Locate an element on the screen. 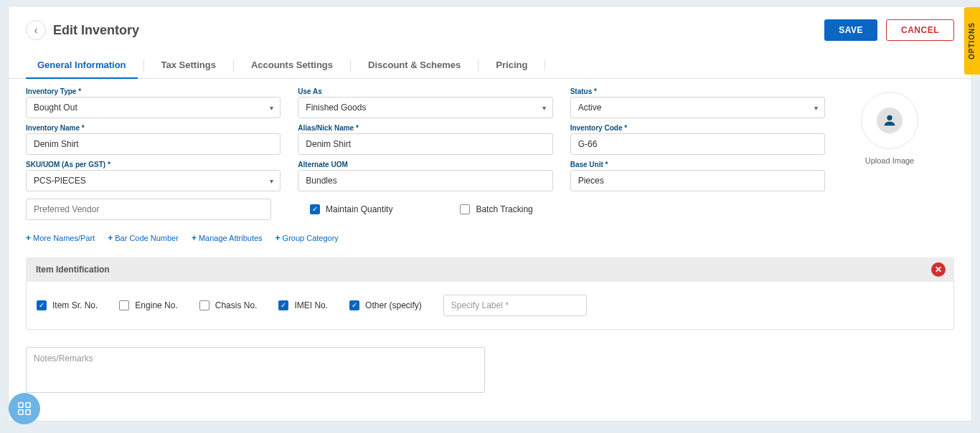  avatar-placeholder is located at coordinates (890, 120).